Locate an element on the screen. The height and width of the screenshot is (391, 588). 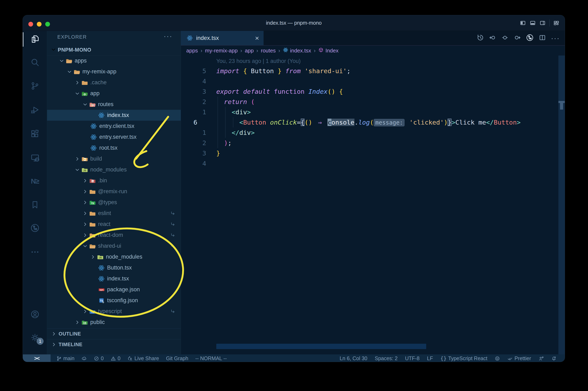
code-row-line-1: 1 <div> is located at coordinates (373, 112).